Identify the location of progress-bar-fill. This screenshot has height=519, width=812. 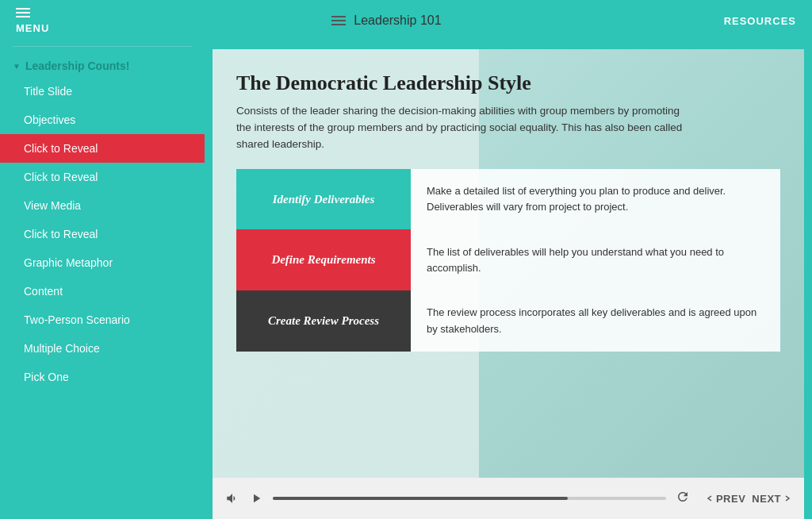
(420, 498).